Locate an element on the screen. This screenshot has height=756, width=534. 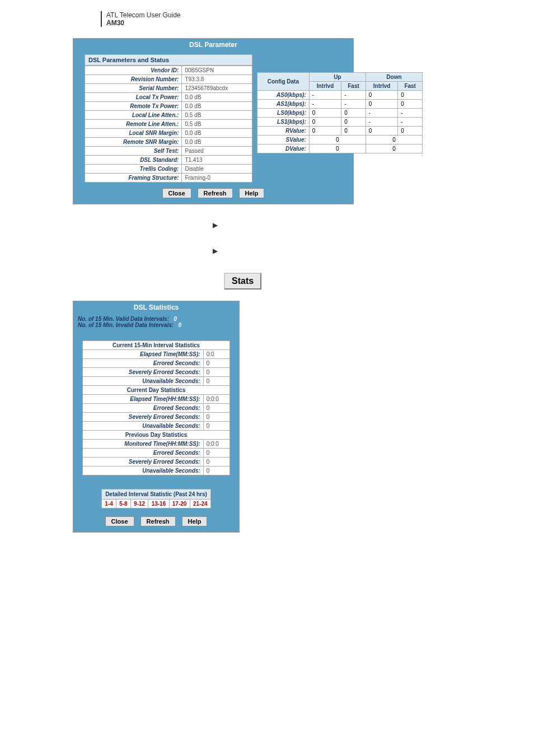
interval-link: 1-4 is located at coordinates (109, 504).